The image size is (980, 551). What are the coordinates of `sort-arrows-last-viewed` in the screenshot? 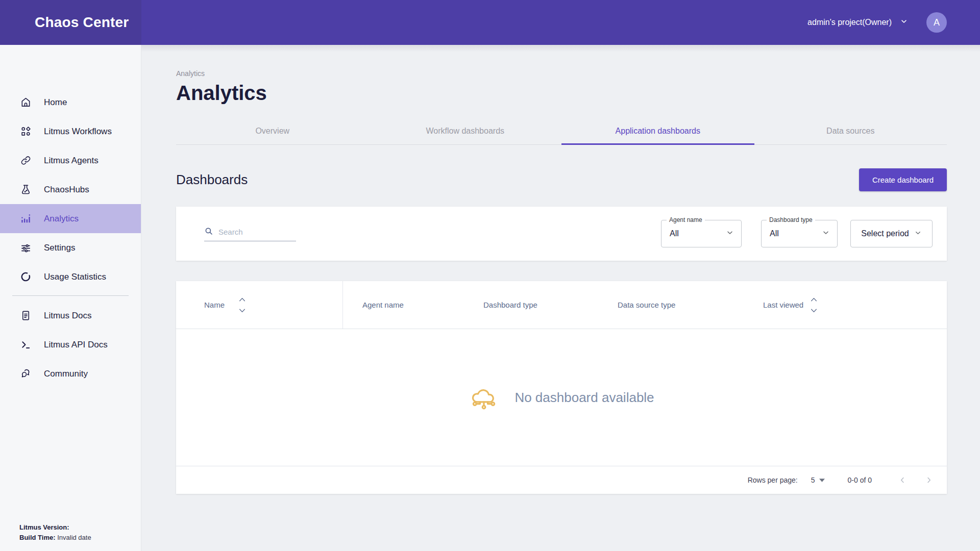 It's located at (814, 305).